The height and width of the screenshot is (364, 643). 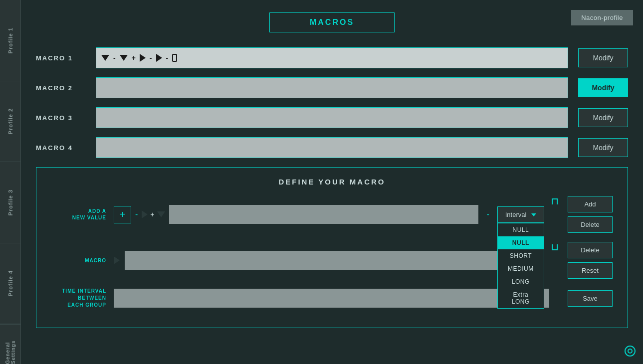 I want to click on macro-input-1: - + - -, so click(x=332, y=58).